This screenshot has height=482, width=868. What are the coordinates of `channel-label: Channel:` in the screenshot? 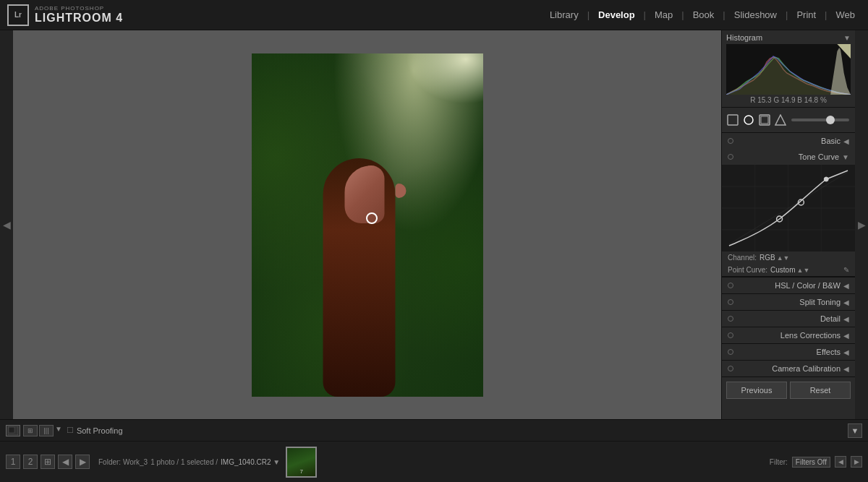 It's located at (742, 257).